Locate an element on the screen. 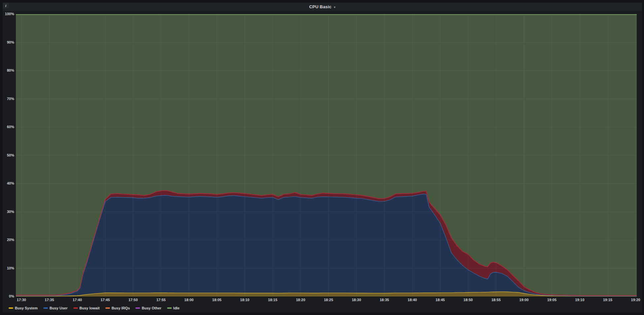 The height and width of the screenshot is (315, 644). y-axis-label: 80% is located at coordinates (7, 70).